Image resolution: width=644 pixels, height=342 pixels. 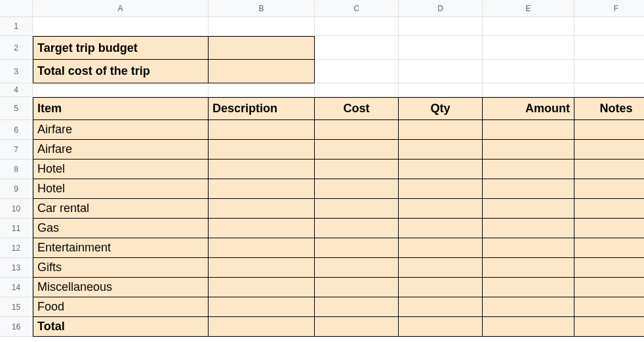 I want to click on row-header-8: 8, so click(x=16, y=169).